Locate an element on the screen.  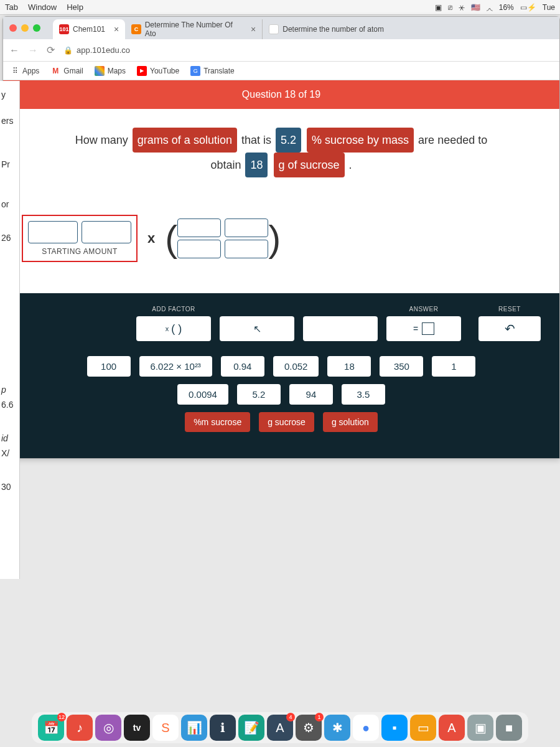
value-chip: 100 is located at coordinates (109, 366).